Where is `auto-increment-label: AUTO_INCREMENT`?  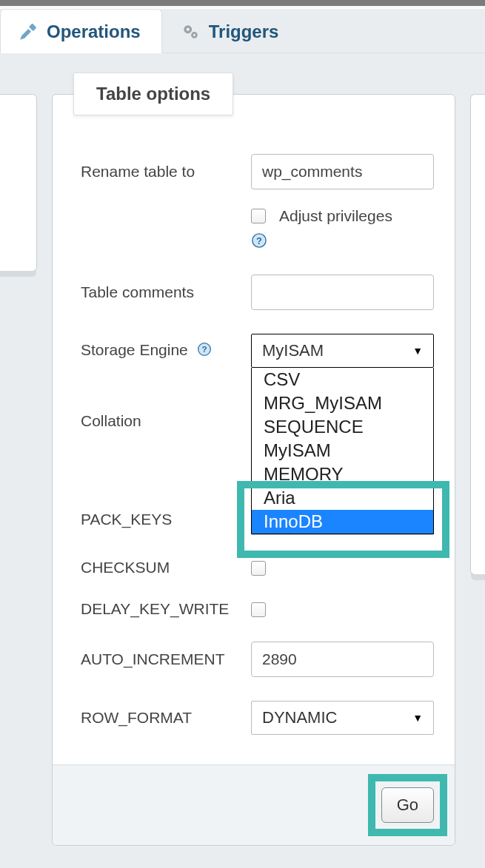 auto-increment-label: AUTO_INCREMENT is located at coordinates (166, 659).